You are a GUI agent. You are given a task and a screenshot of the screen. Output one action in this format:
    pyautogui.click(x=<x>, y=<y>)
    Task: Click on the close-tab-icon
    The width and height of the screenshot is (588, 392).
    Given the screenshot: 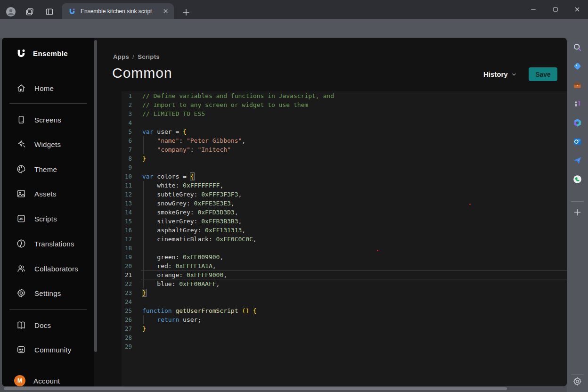 What is the action you would take?
    pyautogui.click(x=166, y=11)
    